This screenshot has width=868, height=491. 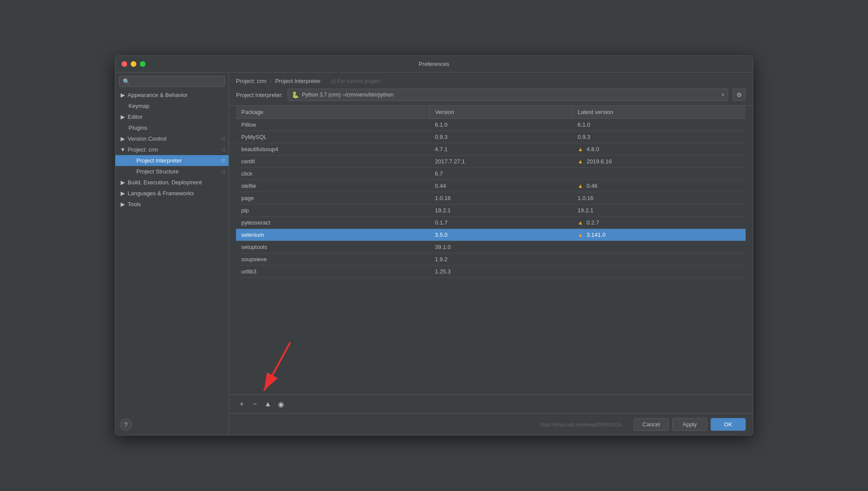 I want to click on package-version: 2017.7.27.1, so click(x=501, y=162).